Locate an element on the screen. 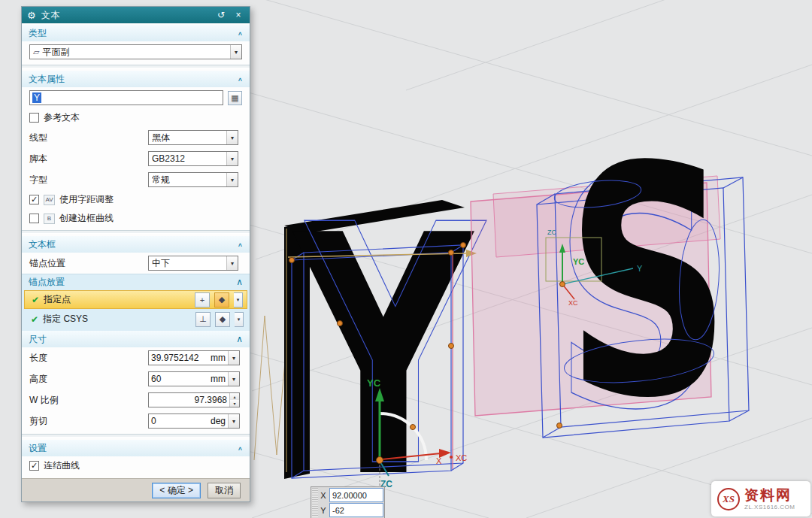 This screenshot has height=518, width=812. section-header-type: 类型 ∧ is located at coordinates (135, 33).